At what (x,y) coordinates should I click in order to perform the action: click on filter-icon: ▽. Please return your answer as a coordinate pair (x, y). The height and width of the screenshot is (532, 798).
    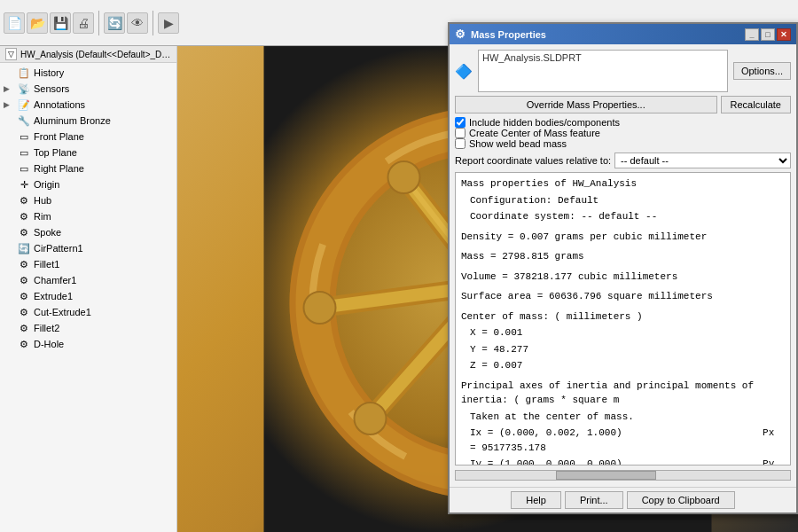
    Looking at the image, I should click on (11, 54).